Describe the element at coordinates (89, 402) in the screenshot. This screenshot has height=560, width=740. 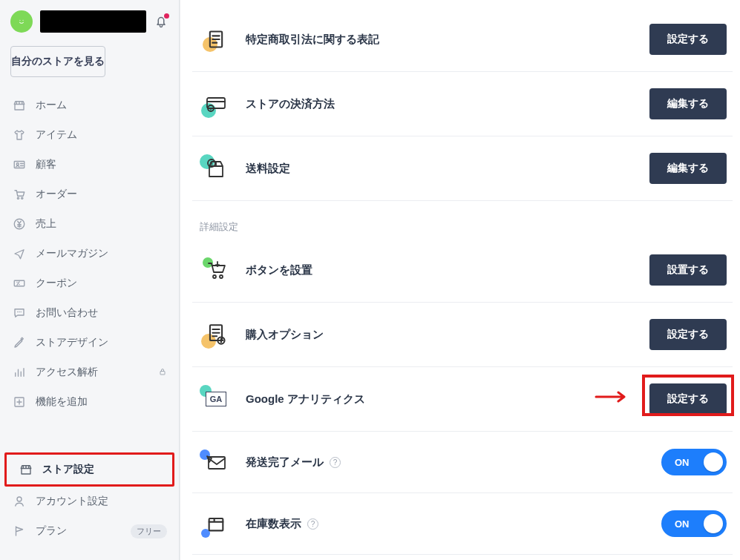
I see `sidebar-item-add-feature: 機能を追加` at that location.